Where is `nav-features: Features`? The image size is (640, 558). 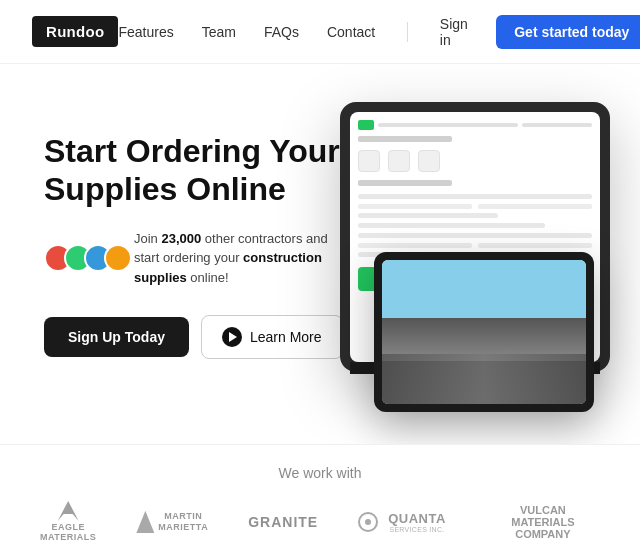 nav-features: Features is located at coordinates (146, 32).